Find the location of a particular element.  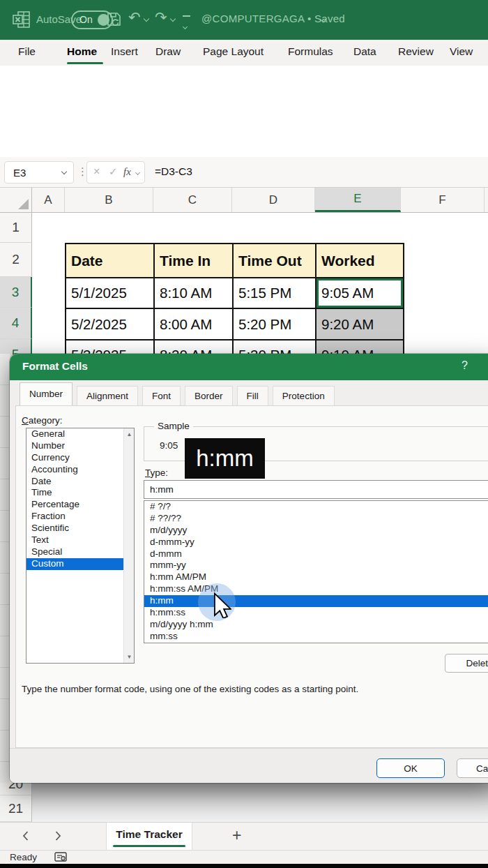

table-header-worked: Worked is located at coordinates (360, 261).